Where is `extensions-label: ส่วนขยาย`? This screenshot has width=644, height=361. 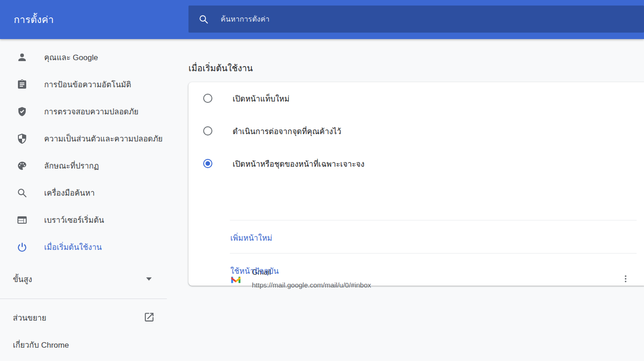 extensions-label: ส่วนขยาย is located at coordinates (29, 318).